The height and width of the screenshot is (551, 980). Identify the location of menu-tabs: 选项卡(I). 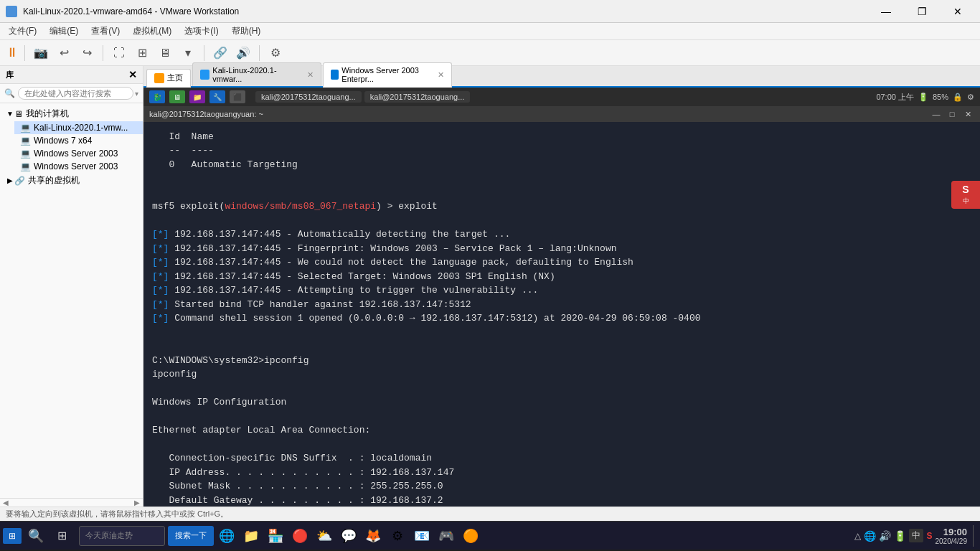
(201, 32).